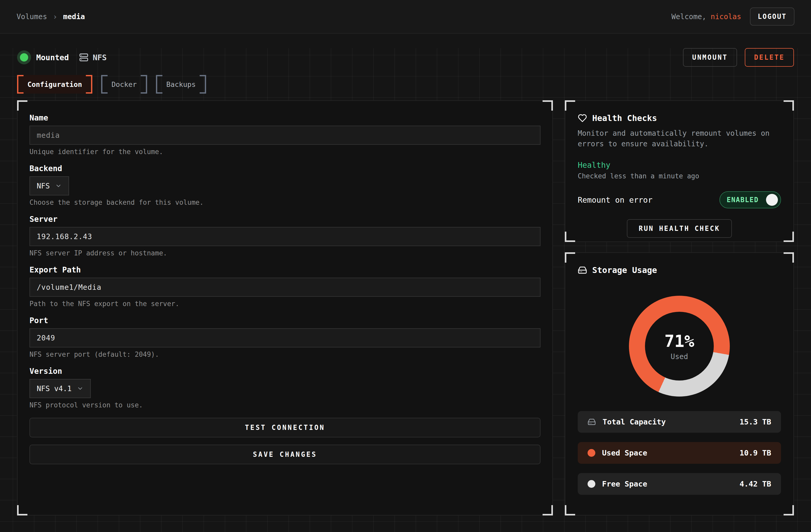 The image size is (811, 532). Describe the element at coordinates (285, 354) in the screenshot. I see `port-help: NFS server port (default: 2049).` at that location.